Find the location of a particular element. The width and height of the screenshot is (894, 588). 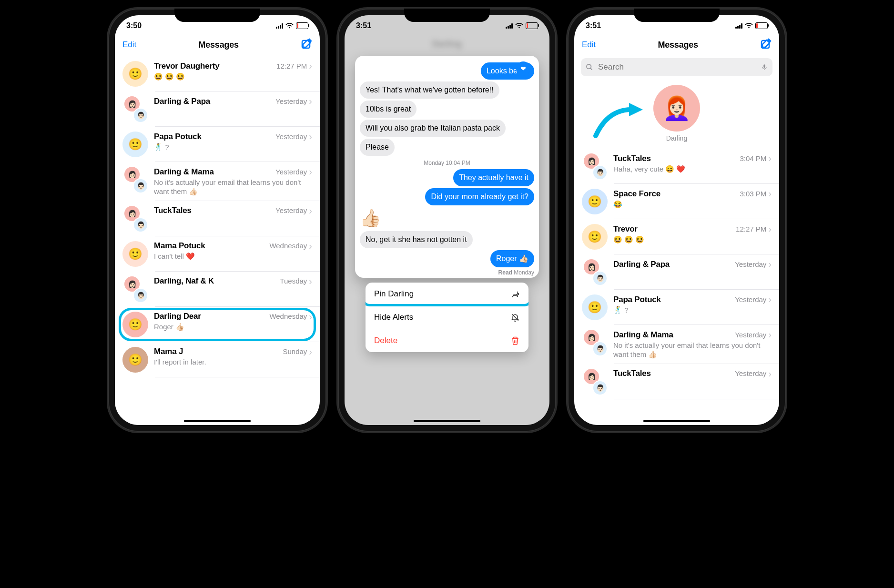

conversation-name: Space Force is located at coordinates (637, 194).